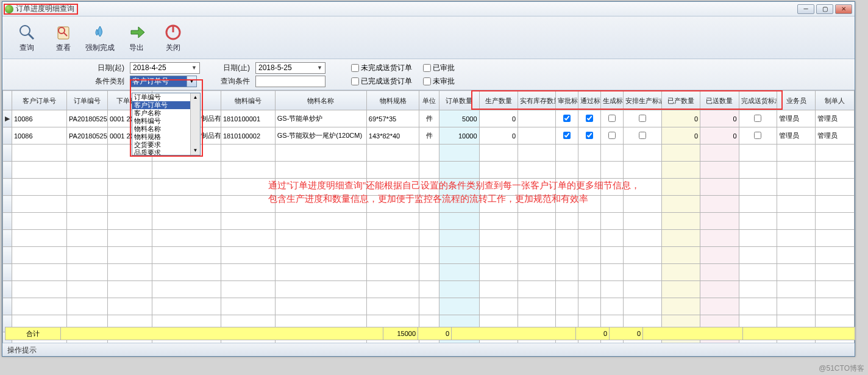 The height and width of the screenshot is (375, 868). Describe the element at coordinates (7, 101) in the screenshot. I see `column-header` at that location.